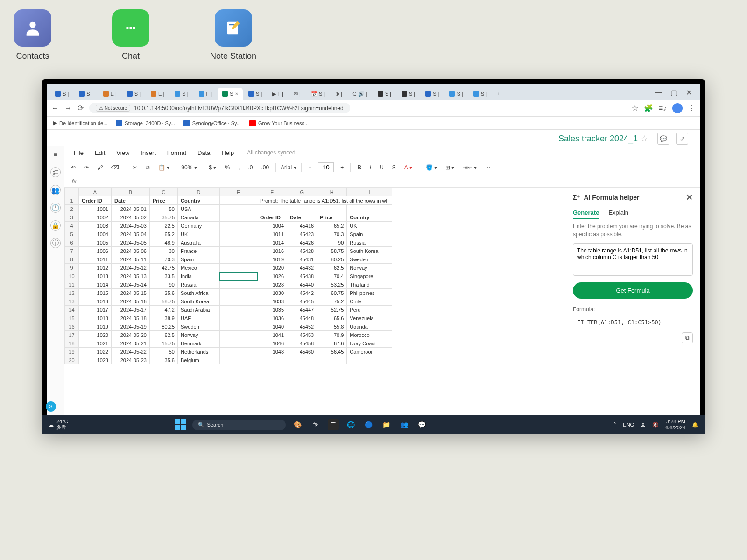 The width and height of the screenshot is (747, 560). I want to click on file-explorer-icon: 📁, so click(387, 424).